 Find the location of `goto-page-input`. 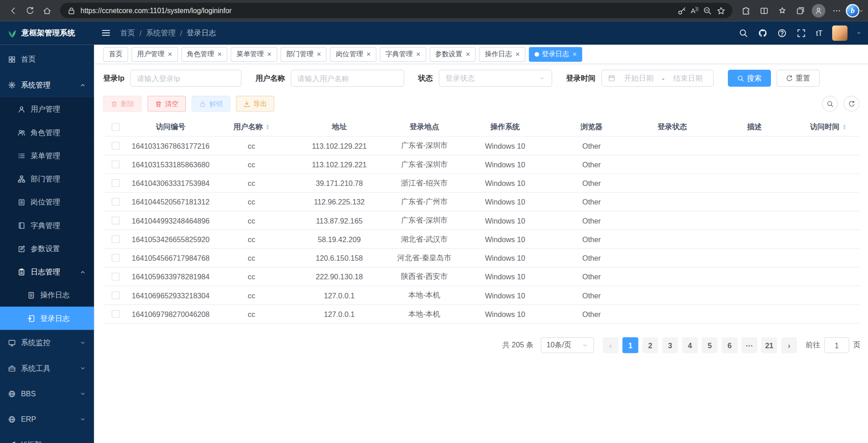

goto-page-input is located at coordinates (837, 346).